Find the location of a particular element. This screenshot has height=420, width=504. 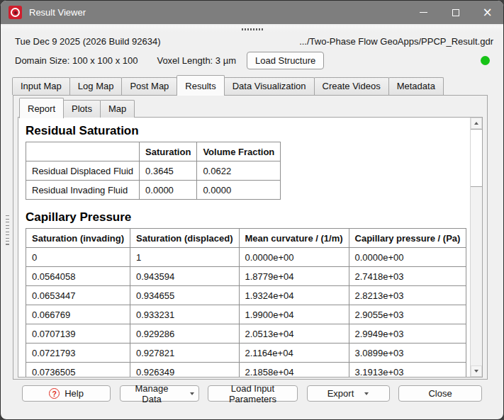

vertical-scrollbar is located at coordinates (476, 247).